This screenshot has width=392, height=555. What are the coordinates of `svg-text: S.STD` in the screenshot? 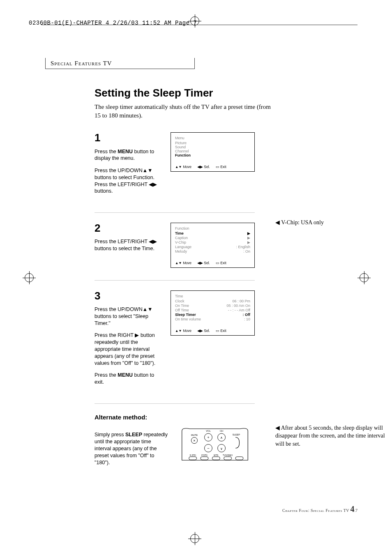 It's located at (193, 455).